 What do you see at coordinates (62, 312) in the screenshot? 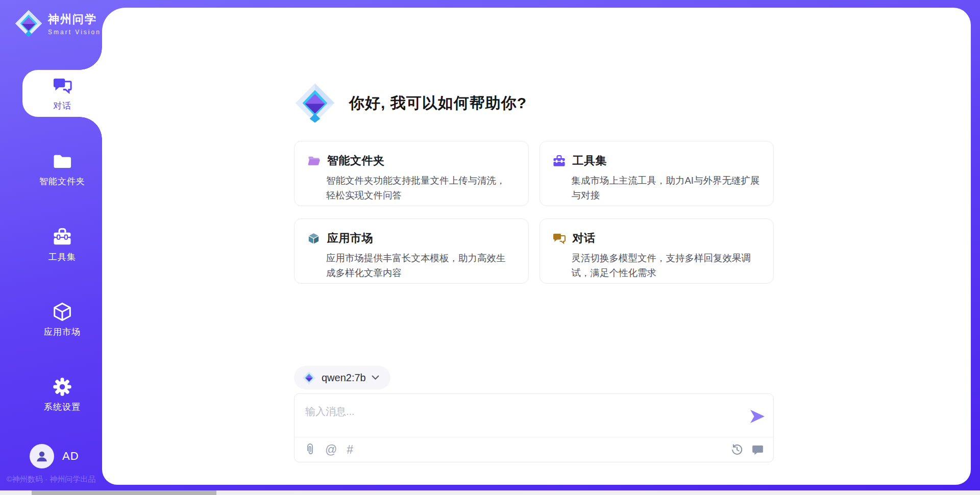
I see `cube-icon` at bounding box center [62, 312].